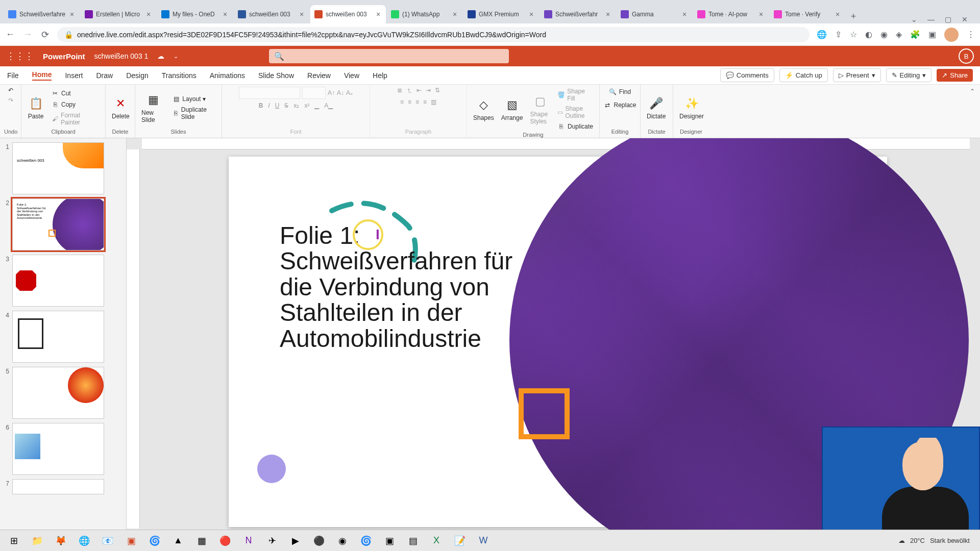 The width and height of the screenshot is (980, 551). What do you see at coordinates (389, 541) in the screenshot?
I see `app-icon: ▣` at bounding box center [389, 541].